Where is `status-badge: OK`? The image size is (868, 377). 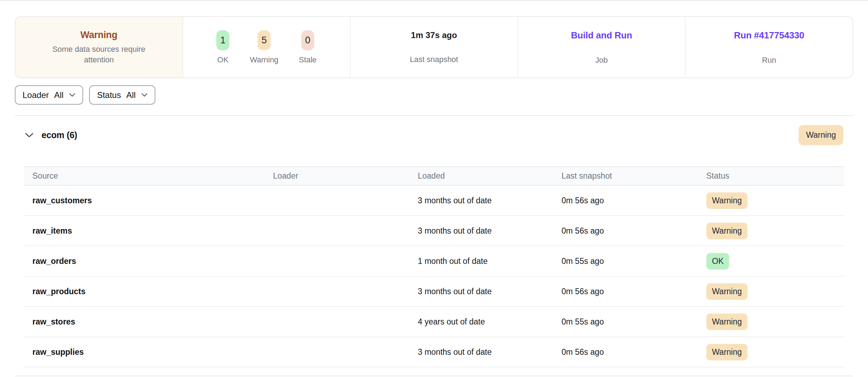 status-badge: OK is located at coordinates (718, 261).